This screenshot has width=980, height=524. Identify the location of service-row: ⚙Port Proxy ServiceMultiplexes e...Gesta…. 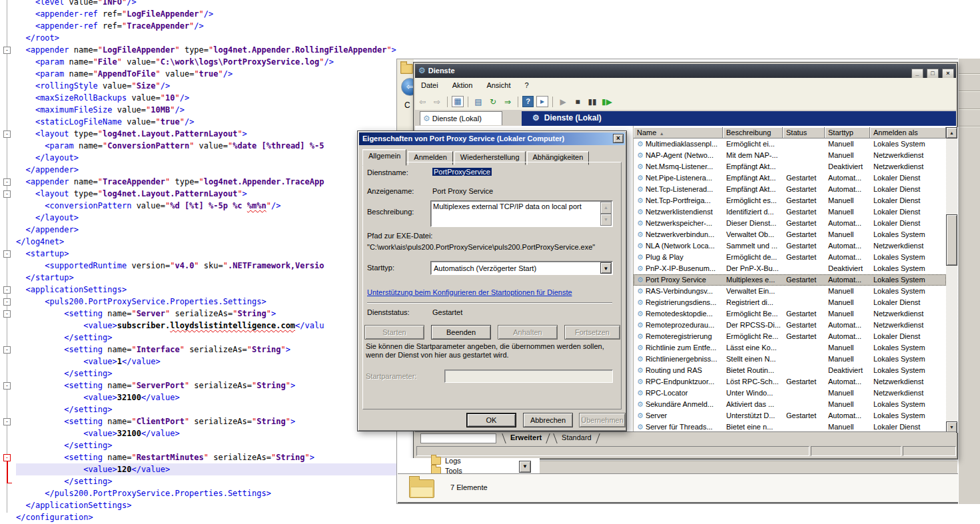
(790, 280).